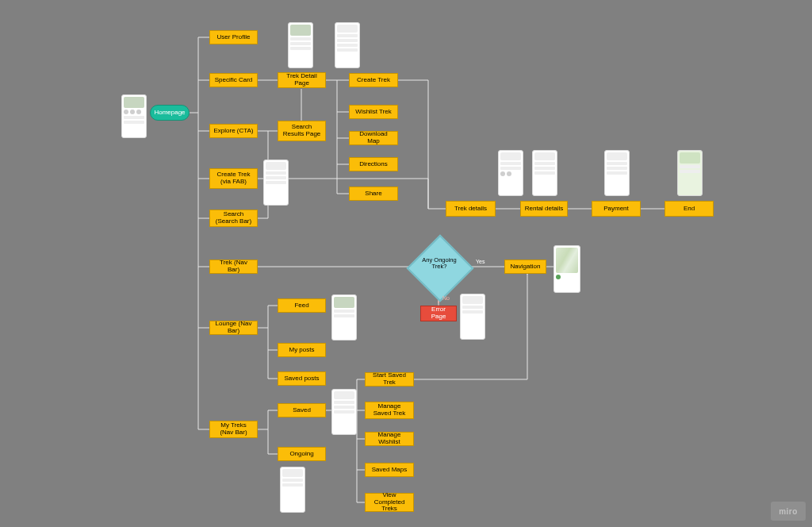 Image resolution: width=812 pixels, height=527 pixels. Describe the element at coordinates (545, 173) in the screenshot. I see `mockup-rental-details` at that location.